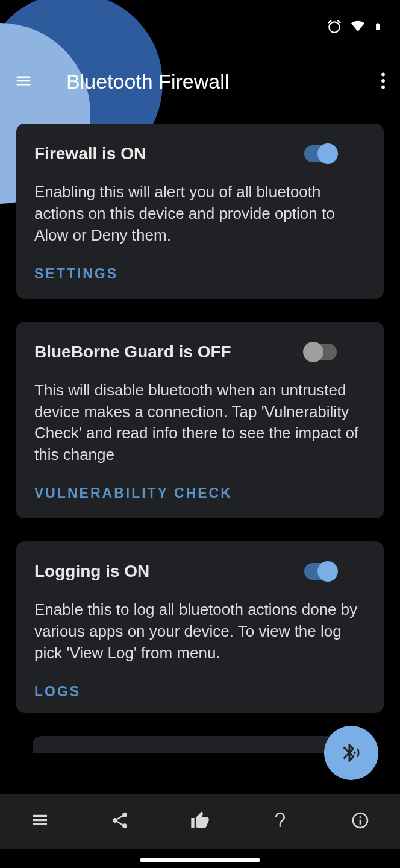 The width and height of the screenshot is (400, 868). What do you see at coordinates (200, 82) in the screenshot?
I see `app-bar: Bluetooth Firewall` at bounding box center [200, 82].